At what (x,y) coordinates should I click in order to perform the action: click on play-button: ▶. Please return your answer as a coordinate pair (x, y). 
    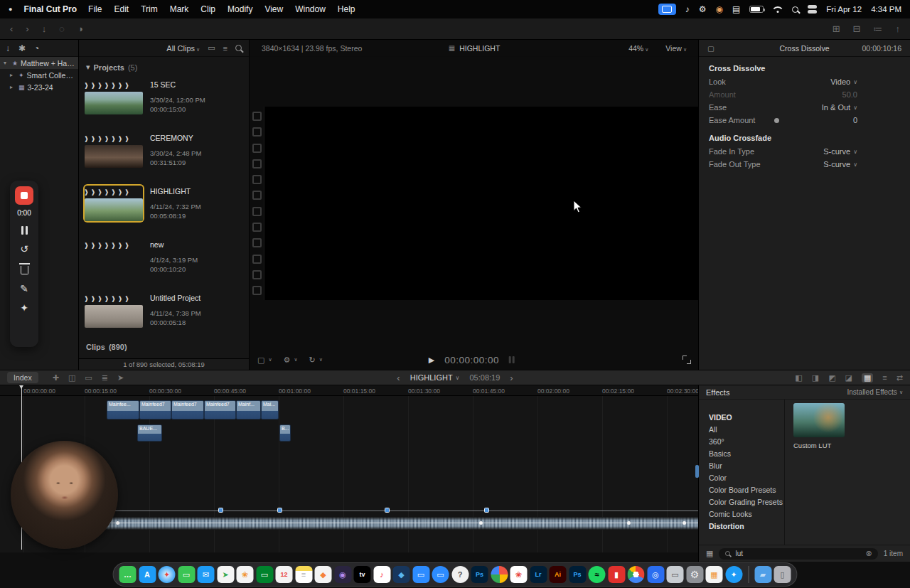
    Looking at the image, I should click on (432, 360).